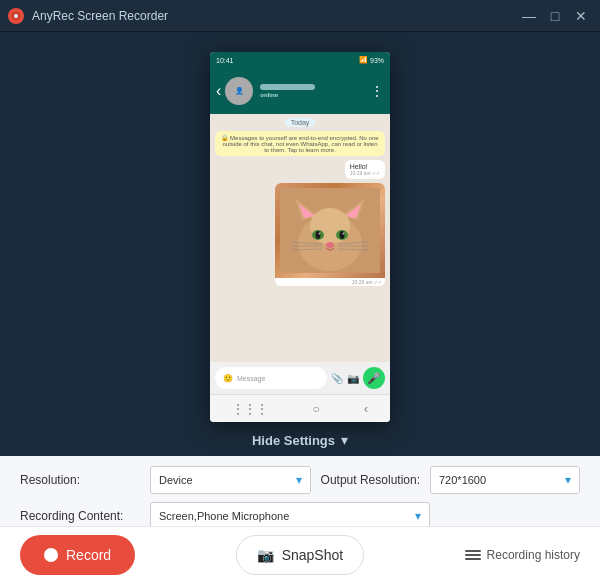 This screenshot has width=600, height=582. Describe the element at coordinates (16, 16) in the screenshot. I see `app-icon` at that location.